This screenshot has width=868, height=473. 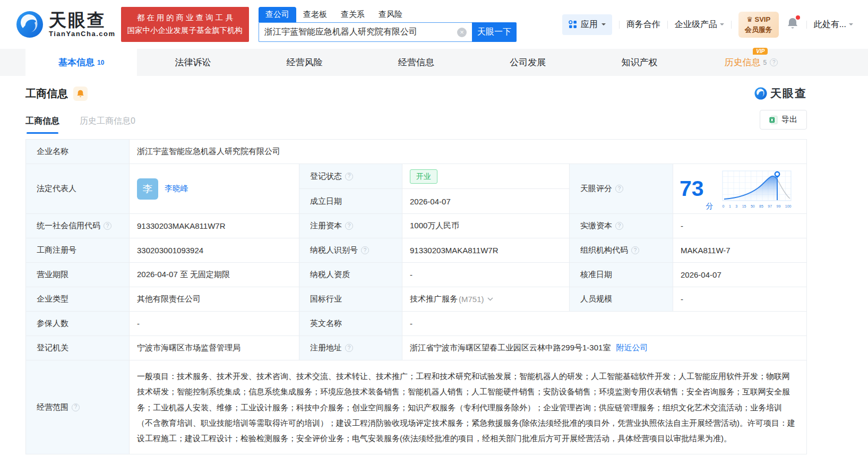 What do you see at coordinates (621, 299) in the screenshot?
I see `staff-size-label: 人员规模` at bounding box center [621, 299].